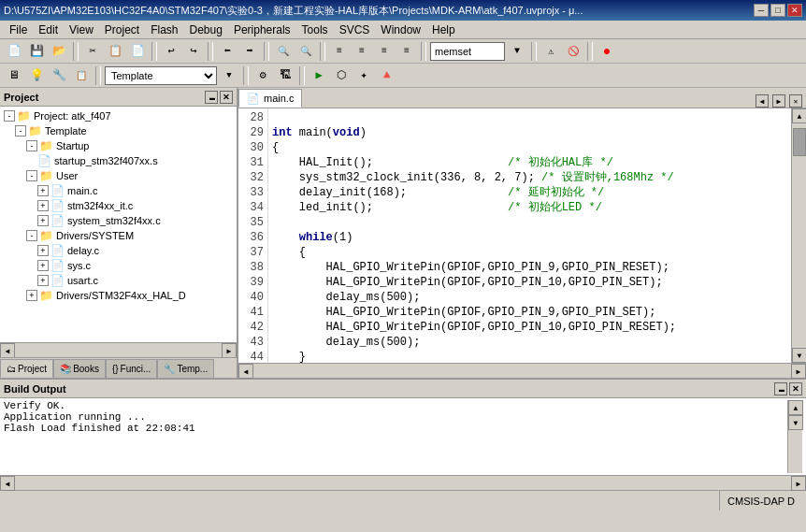 The height and width of the screenshot is (532, 806). What do you see at coordinates (43, 191) in the screenshot?
I see `expand-main-c: +` at bounding box center [43, 191].